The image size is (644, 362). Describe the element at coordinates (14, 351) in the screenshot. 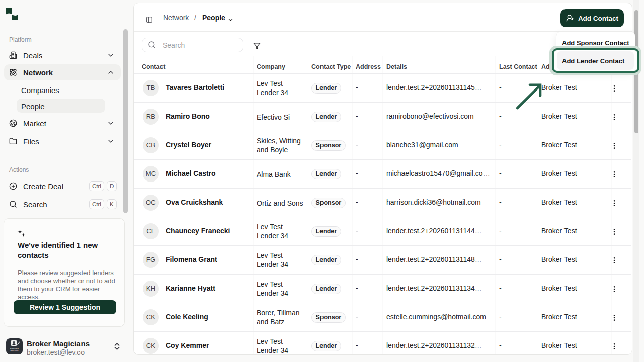

I see `svg-text: MAGICIANS` at that location.